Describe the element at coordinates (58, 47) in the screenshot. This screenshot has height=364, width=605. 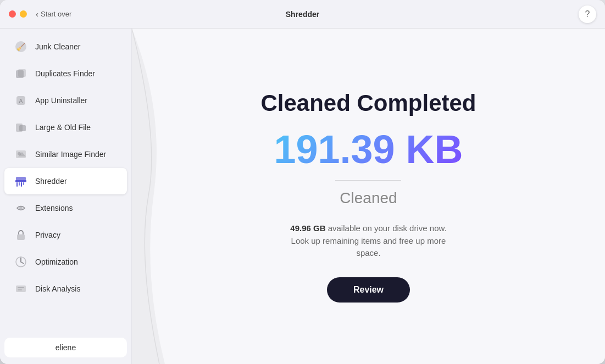
I see `sidebar-item-label: Junk Cleaner` at that location.